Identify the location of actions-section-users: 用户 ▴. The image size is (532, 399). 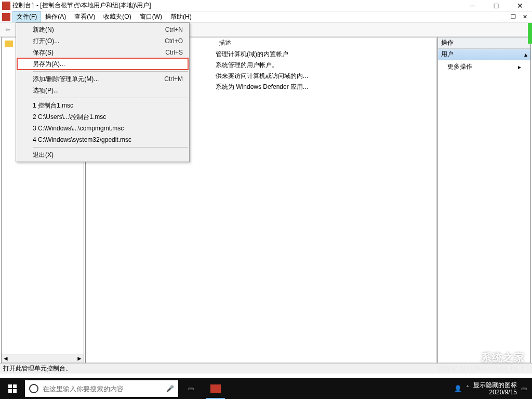
(484, 55).